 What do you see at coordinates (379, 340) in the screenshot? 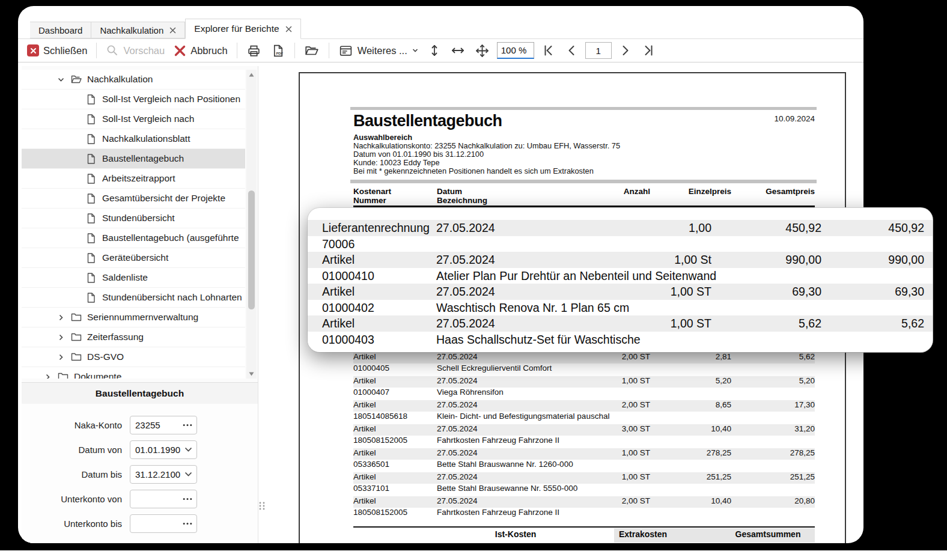
I see `cell-nummer: 01000403` at bounding box center [379, 340].